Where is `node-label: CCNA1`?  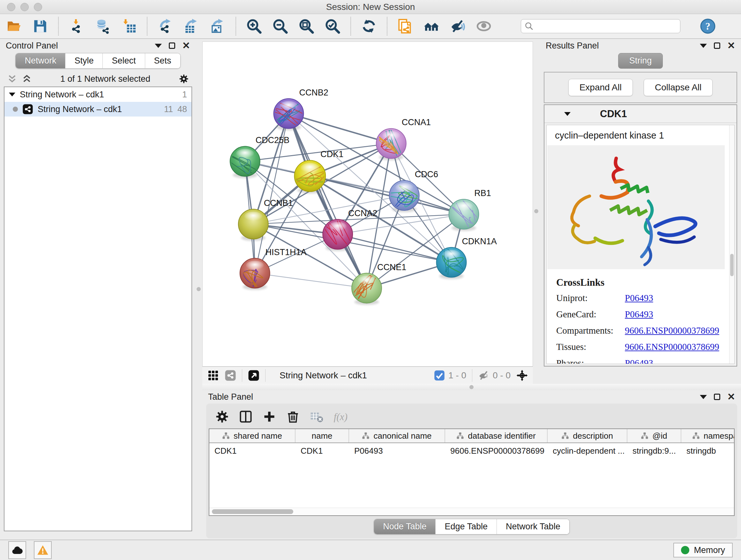
node-label: CCNA1 is located at coordinates (416, 122).